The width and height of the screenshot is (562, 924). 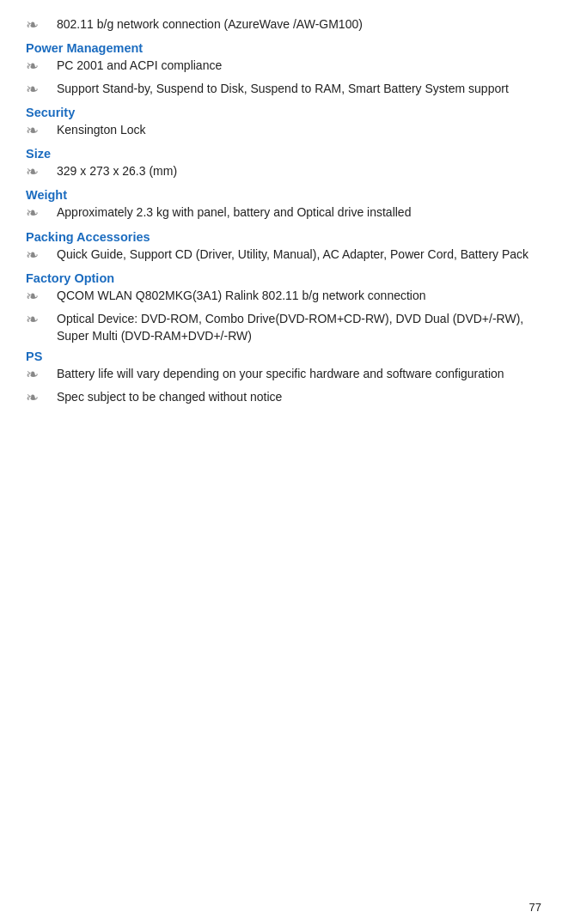 I want to click on list-item: ❧ Support Stand-by, Suspend to Disk, Sus…, so click(x=281, y=90).